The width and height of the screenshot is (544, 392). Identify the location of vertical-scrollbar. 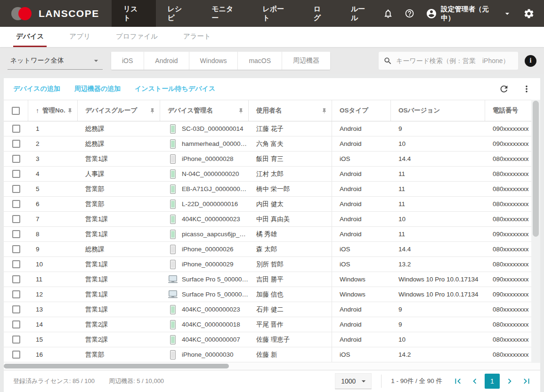
(536, 232).